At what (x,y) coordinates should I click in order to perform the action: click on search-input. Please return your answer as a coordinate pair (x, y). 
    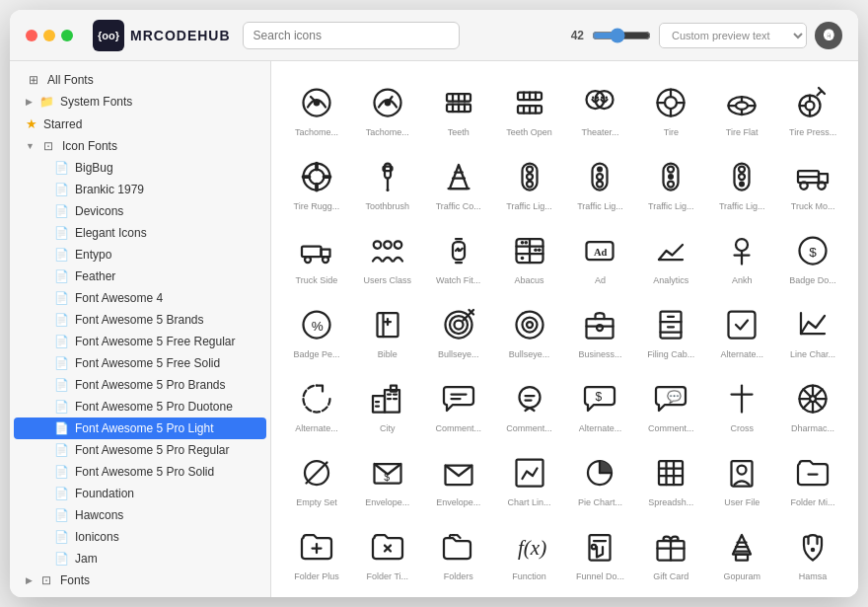
    Looking at the image, I should click on (351, 36).